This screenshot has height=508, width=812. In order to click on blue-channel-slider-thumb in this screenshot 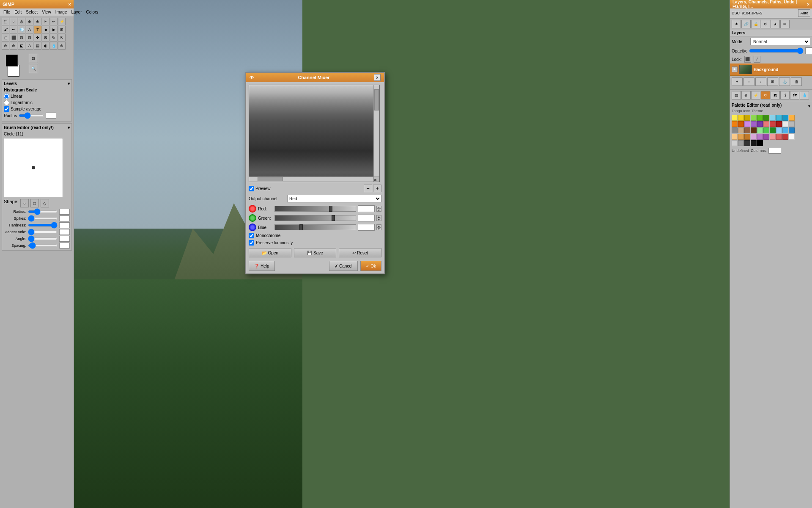, I will do `click(301, 227)`.